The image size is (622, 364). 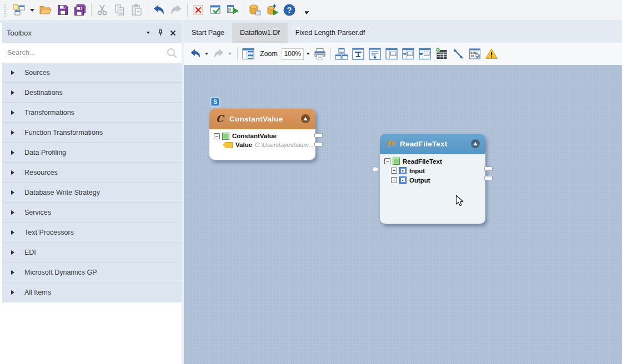 What do you see at coordinates (260, 33) in the screenshot?
I see `tab-dataflow1: Dataflow1.Df` at bounding box center [260, 33].